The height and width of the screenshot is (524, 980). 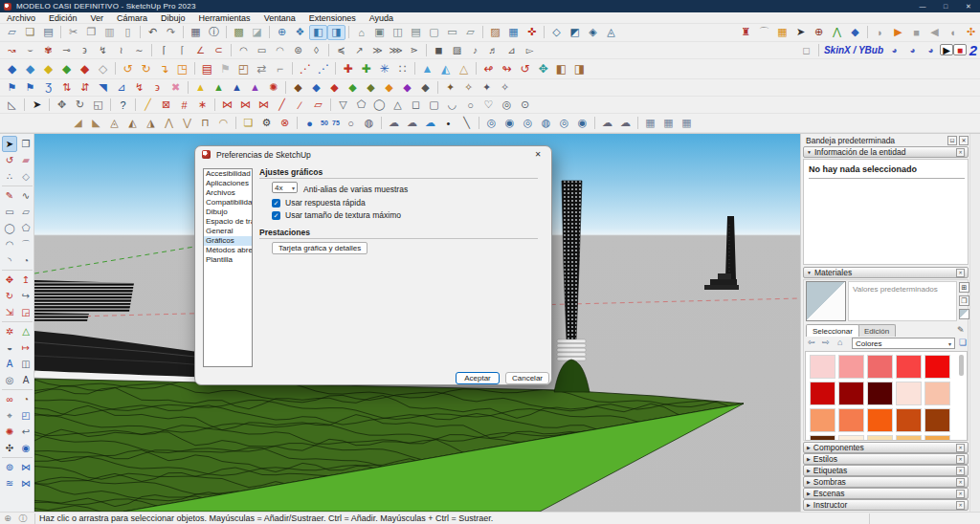 I want to click on corner-tool-1-icon: ⌈, so click(x=165, y=50).